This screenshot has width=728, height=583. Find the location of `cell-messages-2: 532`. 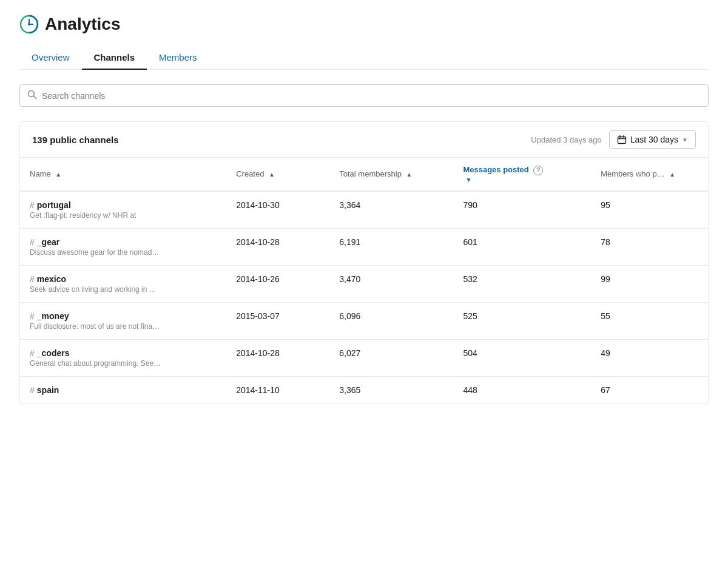

cell-messages-2: 532 is located at coordinates (522, 284).